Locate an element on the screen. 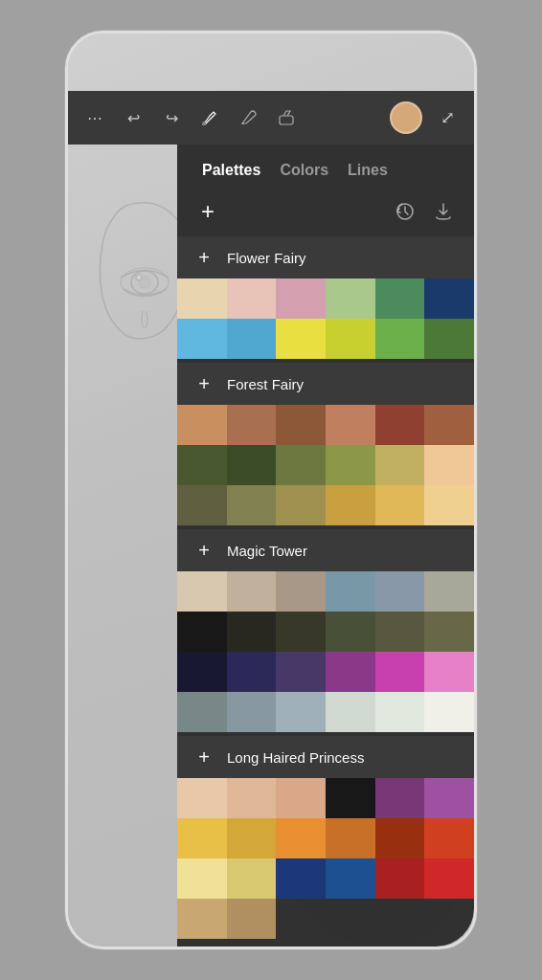 Image resolution: width=542 pixels, height=980 pixels. menu-icon: ⋯ is located at coordinates (95, 118).